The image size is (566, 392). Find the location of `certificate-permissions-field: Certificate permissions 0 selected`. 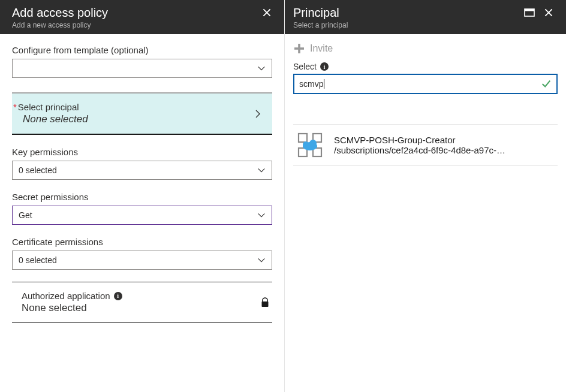

certificate-permissions-field: Certificate permissions 0 selected is located at coordinates (142, 253).